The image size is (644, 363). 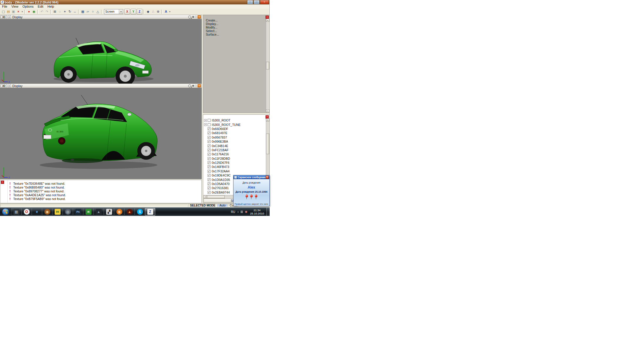 I want to click on material-row: ✓0xFC21BAF, so click(x=235, y=150).